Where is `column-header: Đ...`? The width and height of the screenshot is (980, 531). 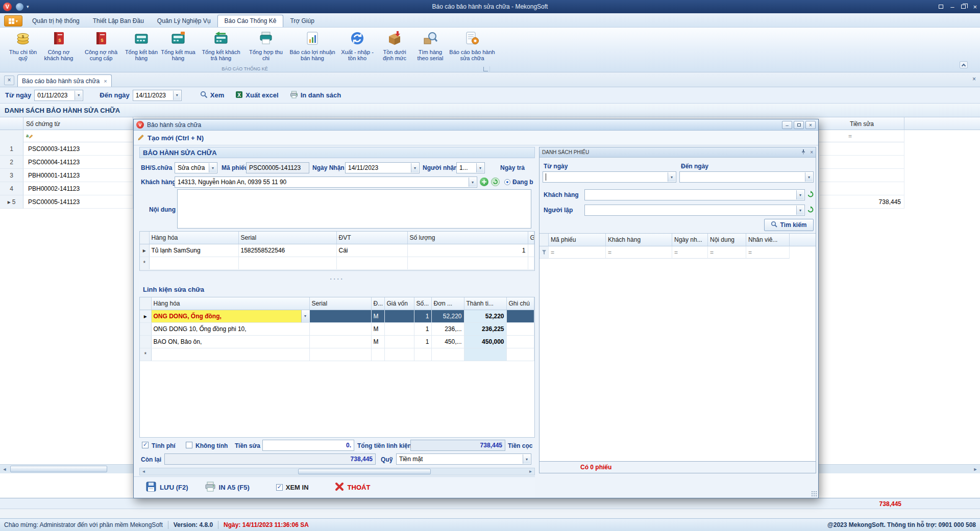
column-header: Đ... is located at coordinates (378, 304).